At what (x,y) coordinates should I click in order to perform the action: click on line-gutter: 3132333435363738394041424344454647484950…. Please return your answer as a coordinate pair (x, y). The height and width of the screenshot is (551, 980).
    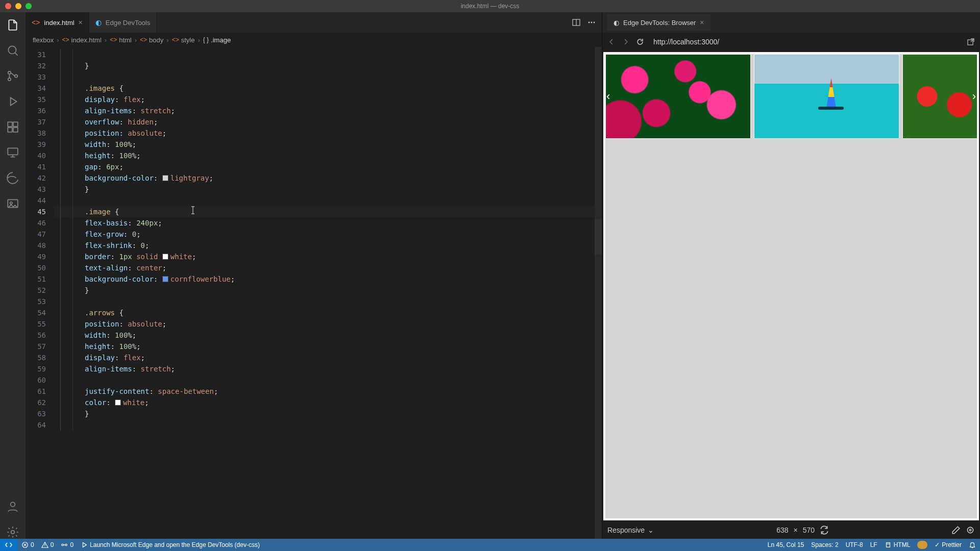
    Looking at the image, I should click on (40, 293).